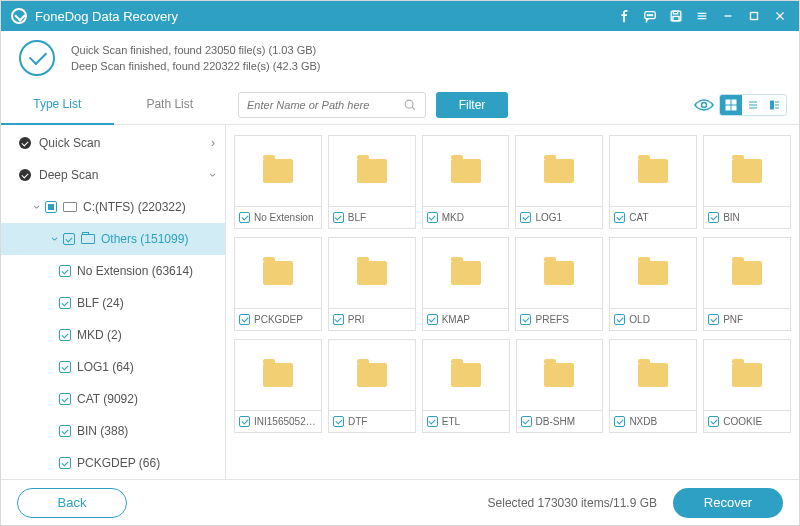 This screenshot has width=800, height=526. Describe the element at coordinates (170, 105) in the screenshot. I see `tab-path-list: Path List` at that location.